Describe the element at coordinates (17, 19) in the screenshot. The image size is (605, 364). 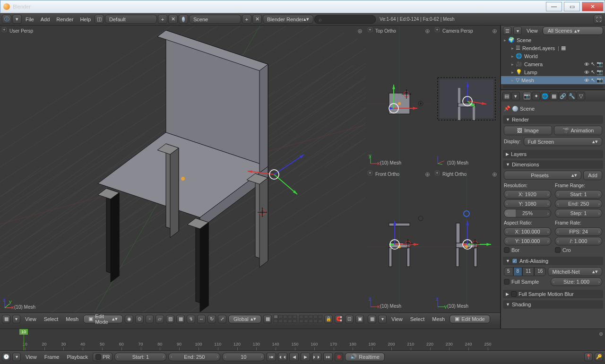
I see `header-collapse-icon: ▾` at that location.